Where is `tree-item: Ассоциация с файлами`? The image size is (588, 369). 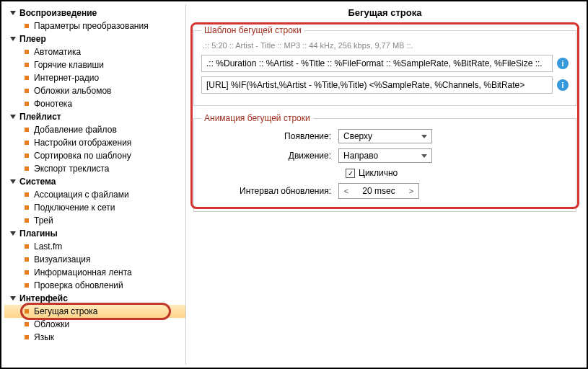 tree-item: Ассоциация с файлами is located at coordinates (95, 195).